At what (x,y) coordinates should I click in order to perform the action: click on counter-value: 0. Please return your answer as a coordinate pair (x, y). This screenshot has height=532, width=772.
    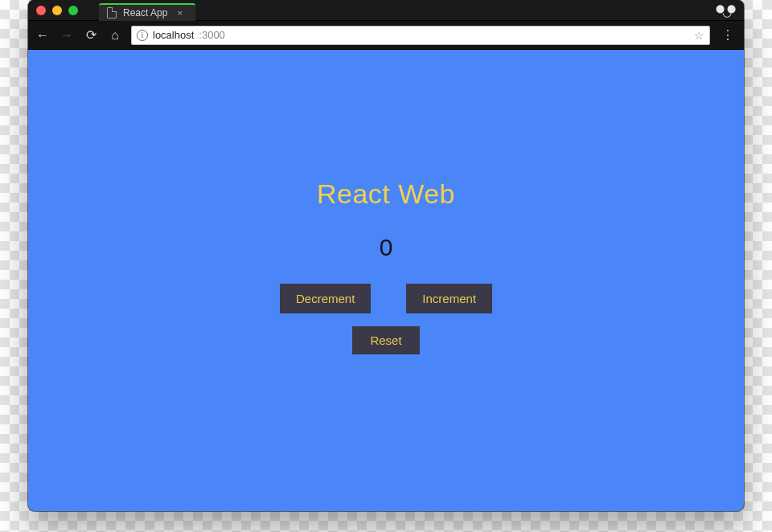
    Looking at the image, I should click on (386, 248).